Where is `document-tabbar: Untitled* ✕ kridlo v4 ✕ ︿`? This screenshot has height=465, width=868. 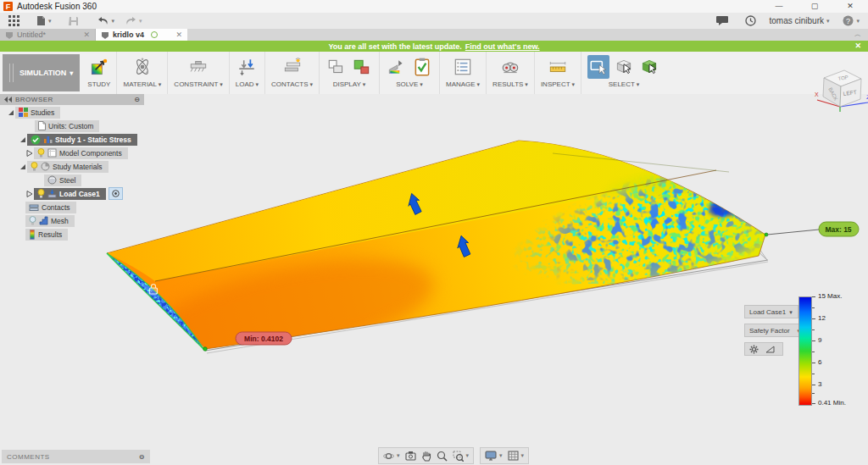 document-tabbar: Untitled* ✕ kridlo v4 ✕ ︿ is located at coordinates (434, 35).